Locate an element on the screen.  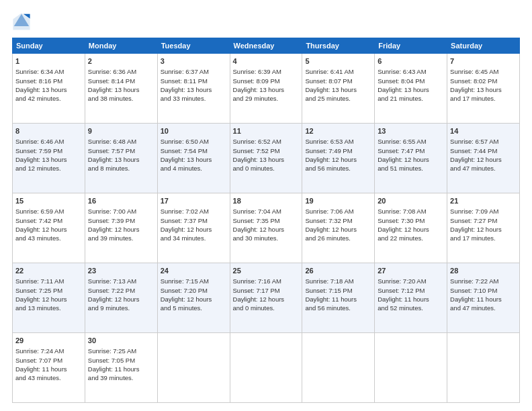
col-header-wednesday: Wednesday is located at coordinates (266, 46).